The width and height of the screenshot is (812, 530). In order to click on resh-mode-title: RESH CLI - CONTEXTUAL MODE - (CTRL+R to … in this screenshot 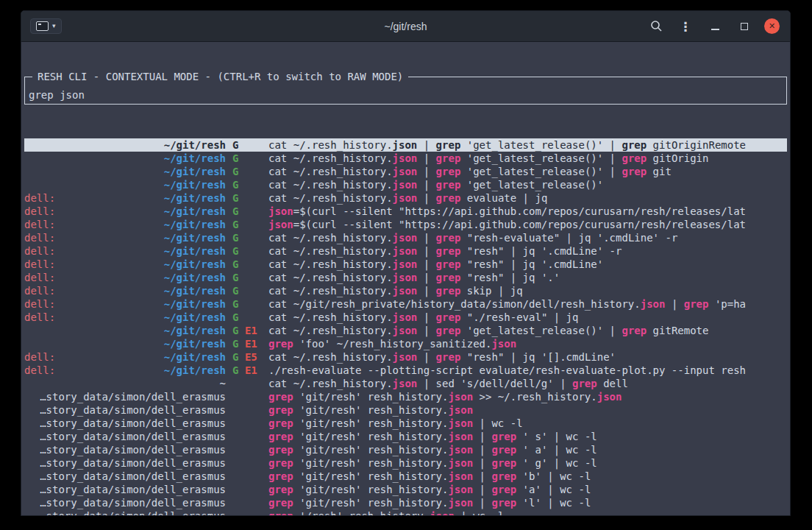, I will do `click(221, 77)`.